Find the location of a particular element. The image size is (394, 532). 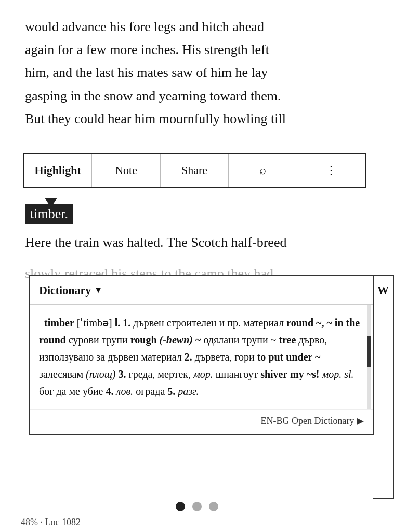

entry-italic-mor: мор. is located at coordinates (203, 374).